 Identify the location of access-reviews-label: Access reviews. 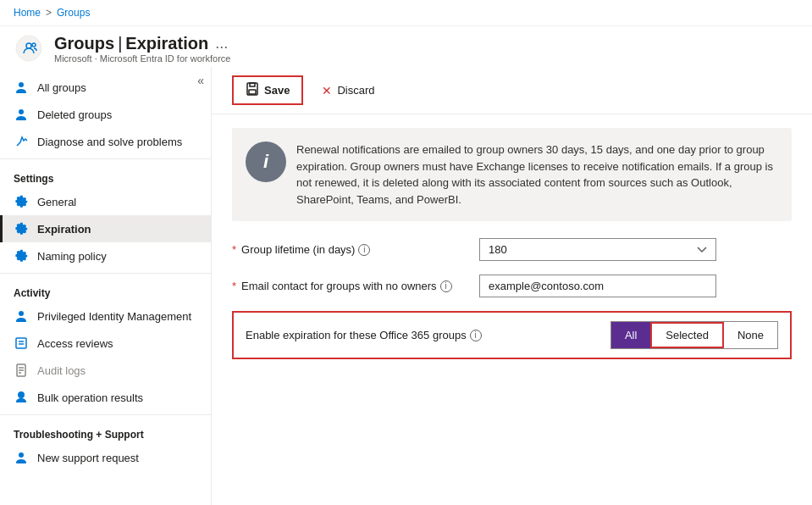
(75, 344).